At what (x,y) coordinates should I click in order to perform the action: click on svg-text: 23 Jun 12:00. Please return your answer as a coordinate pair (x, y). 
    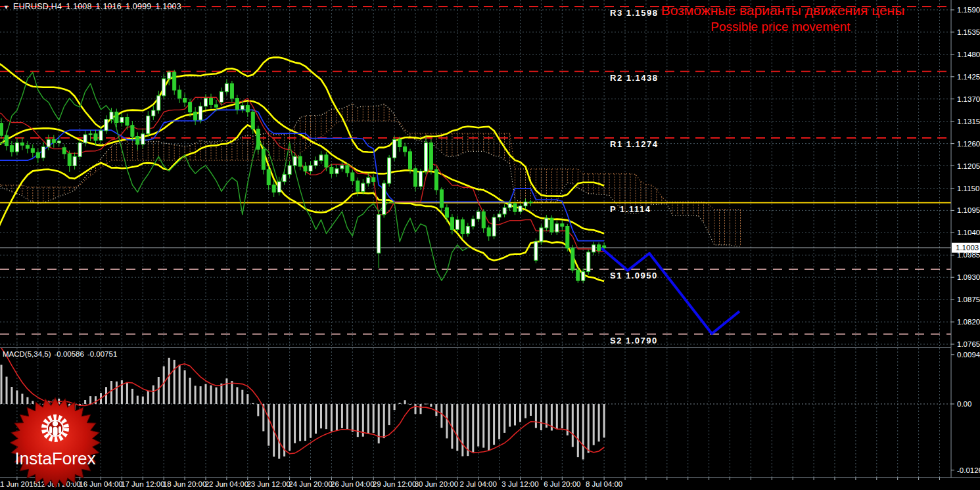
    Looking at the image, I should click on (268, 484).